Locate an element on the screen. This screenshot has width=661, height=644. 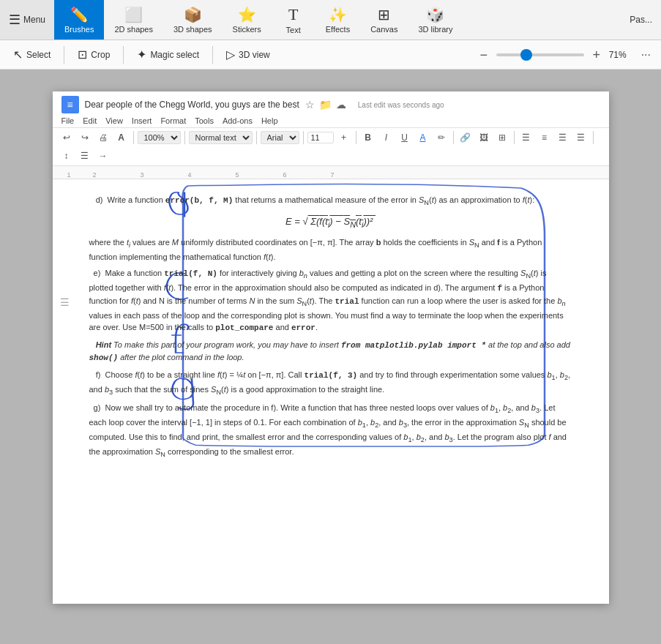
toolbar-3dlibrary: 🎲 3D library is located at coordinates (435, 20).